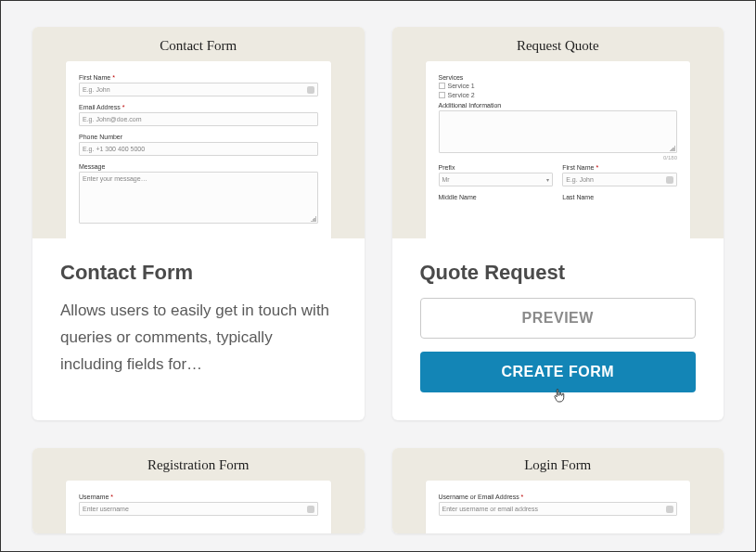 The height and width of the screenshot is (552, 756). I want to click on template-card-login: Login Form Username or Email Address Ent…, so click(558, 491).